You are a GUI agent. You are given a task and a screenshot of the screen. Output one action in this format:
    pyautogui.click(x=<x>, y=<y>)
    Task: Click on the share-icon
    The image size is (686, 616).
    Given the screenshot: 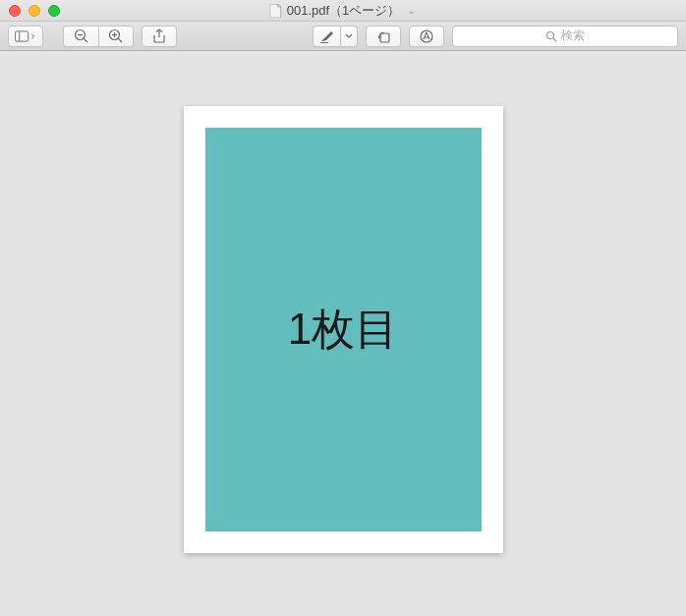 What is the action you would take?
    pyautogui.click(x=159, y=36)
    